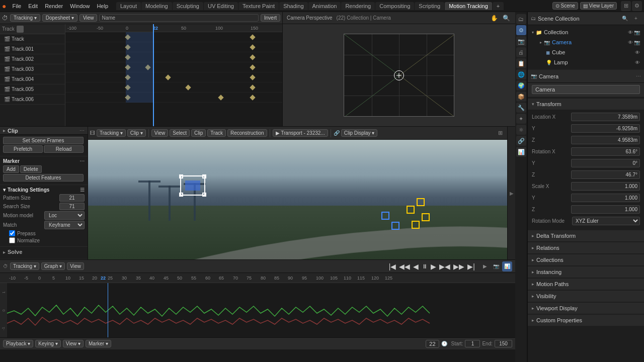 This screenshot has height=362, width=644. I want to click on next-frame-btn: ▶◀, so click(445, 266).